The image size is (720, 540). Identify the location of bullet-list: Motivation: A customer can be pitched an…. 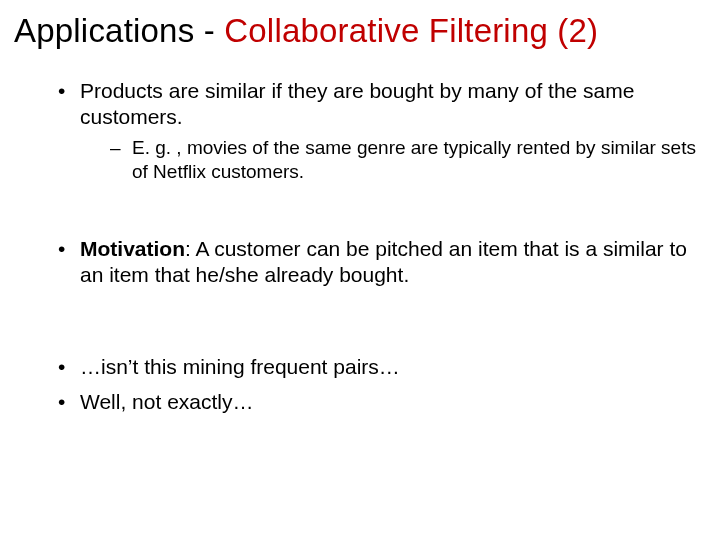
(360, 262).